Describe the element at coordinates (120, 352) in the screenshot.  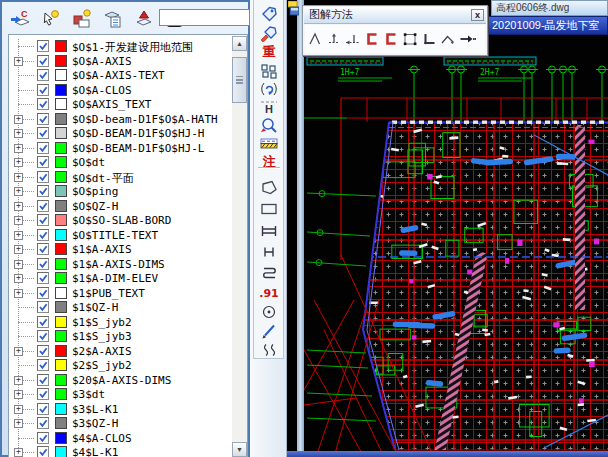
I see `layer-row: +$2$A-AXIS` at that location.